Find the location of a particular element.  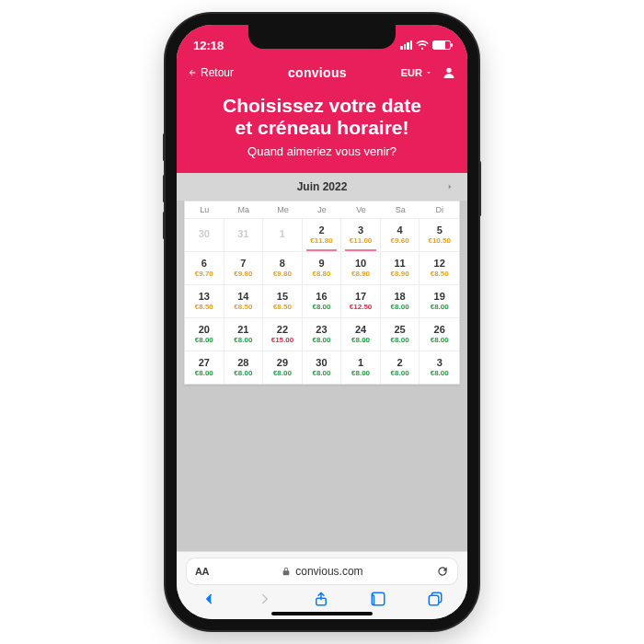

calendar-day: 17€12.50 is located at coordinates (361, 301).